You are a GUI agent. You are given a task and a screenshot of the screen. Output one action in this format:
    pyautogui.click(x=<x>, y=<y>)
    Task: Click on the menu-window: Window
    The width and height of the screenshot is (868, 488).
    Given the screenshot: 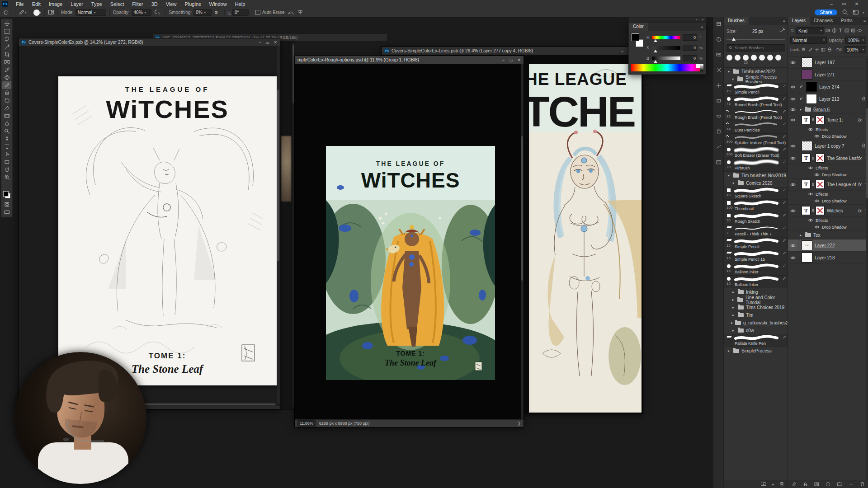 What is the action you would take?
    pyautogui.click(x=218, y=4)
    